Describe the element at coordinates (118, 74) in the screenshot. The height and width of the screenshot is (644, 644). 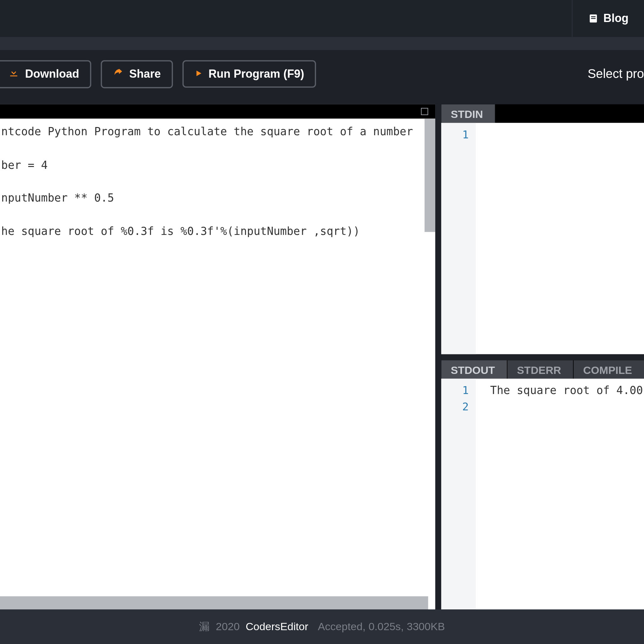
I see `share-icon` at that location.